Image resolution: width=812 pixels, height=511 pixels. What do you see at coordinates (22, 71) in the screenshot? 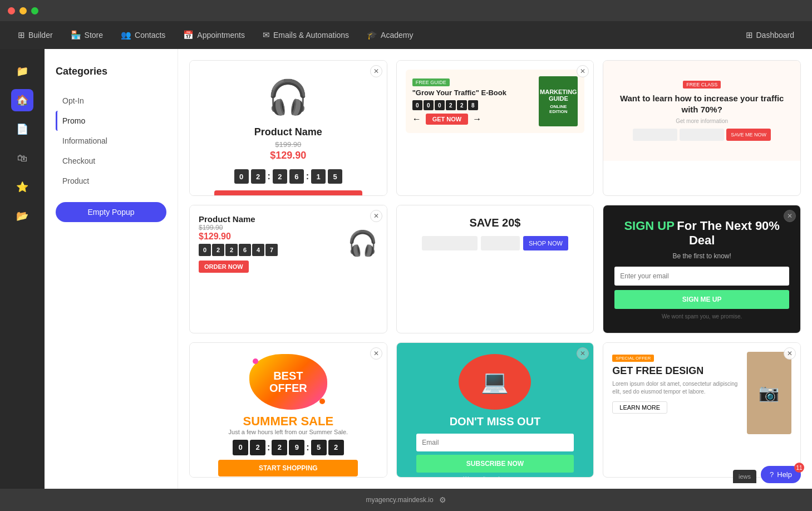
I see `sidebar-icon-folder: 📁` at bounding box center [22, 71].